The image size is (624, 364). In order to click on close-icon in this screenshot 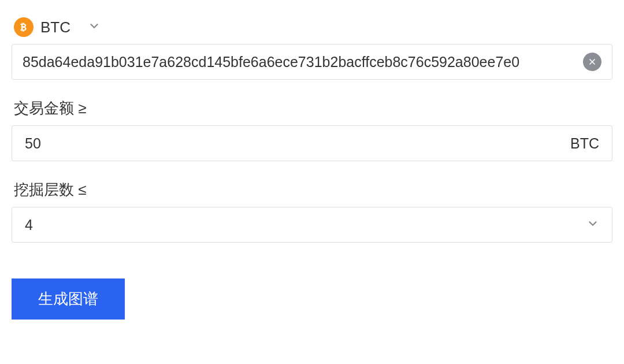, I will do `click(592, 62)`.